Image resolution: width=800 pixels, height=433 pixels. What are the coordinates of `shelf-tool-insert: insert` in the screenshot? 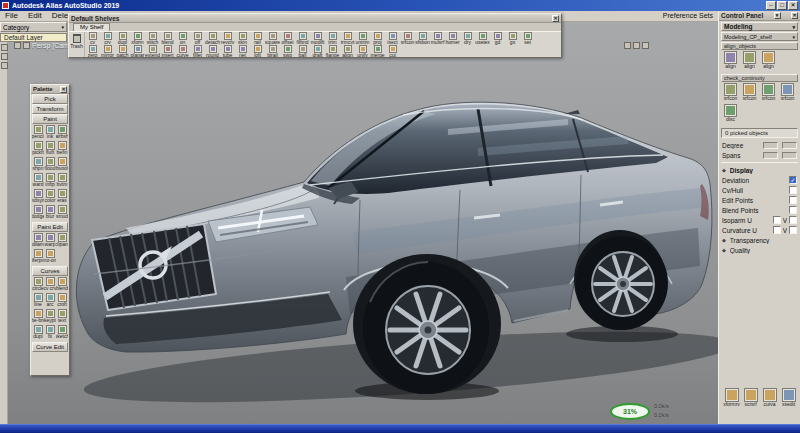 It's located at (168, 52).